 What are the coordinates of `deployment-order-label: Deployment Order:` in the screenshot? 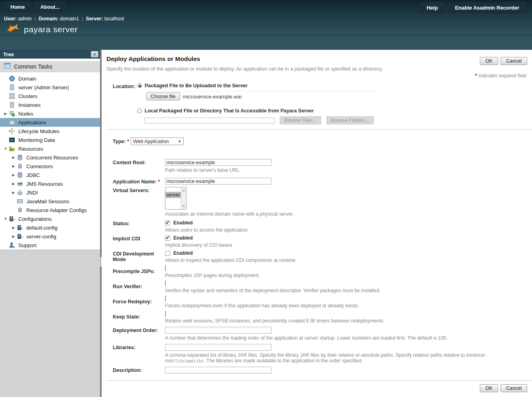 It's located at (139, 334).